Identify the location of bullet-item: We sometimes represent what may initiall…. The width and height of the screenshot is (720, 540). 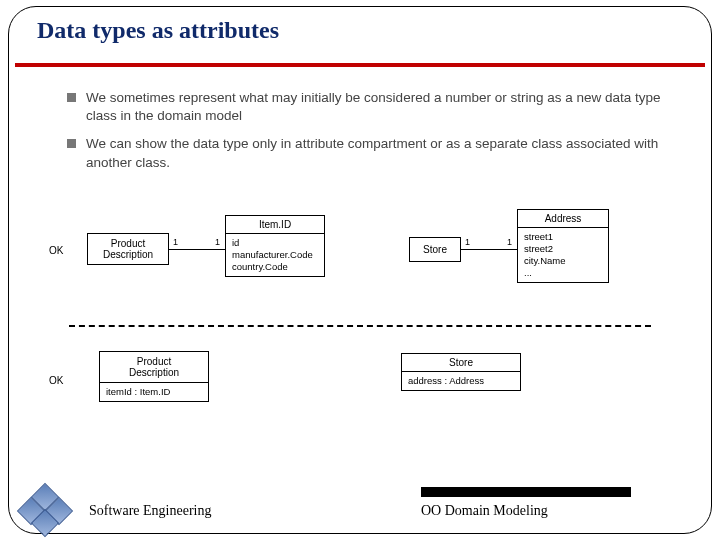
(369, 107).